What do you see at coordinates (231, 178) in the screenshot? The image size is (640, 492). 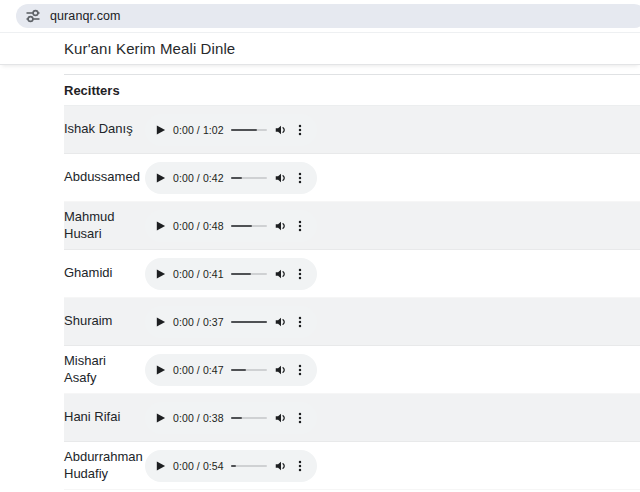 I see `audio-player: 0:00 / 0:42` at bounding box center [231, 178].